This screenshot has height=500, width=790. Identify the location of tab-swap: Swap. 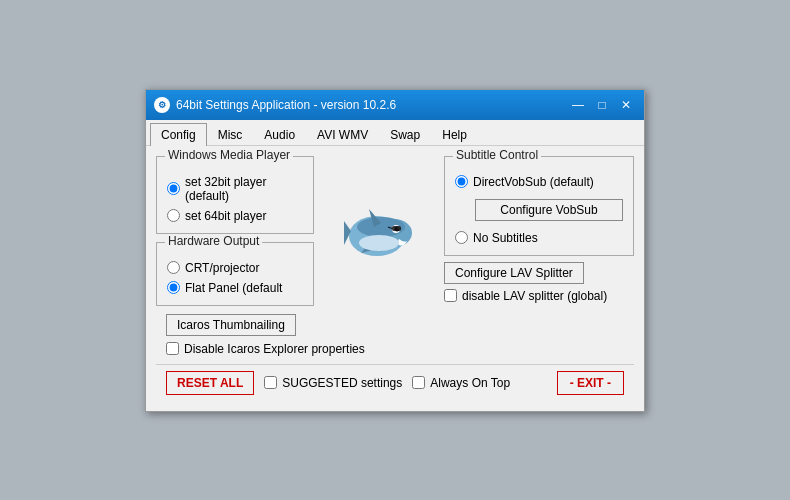
(405, 134).